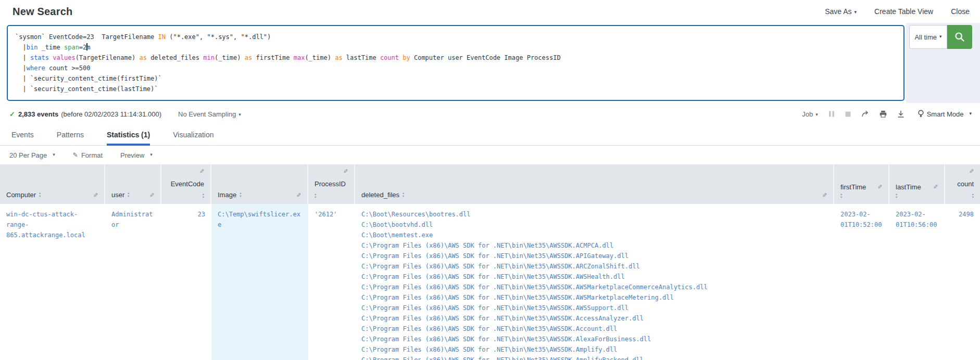 The image size is (980, 360). I want to click on job-menu: Job▾, so click(810, 114).